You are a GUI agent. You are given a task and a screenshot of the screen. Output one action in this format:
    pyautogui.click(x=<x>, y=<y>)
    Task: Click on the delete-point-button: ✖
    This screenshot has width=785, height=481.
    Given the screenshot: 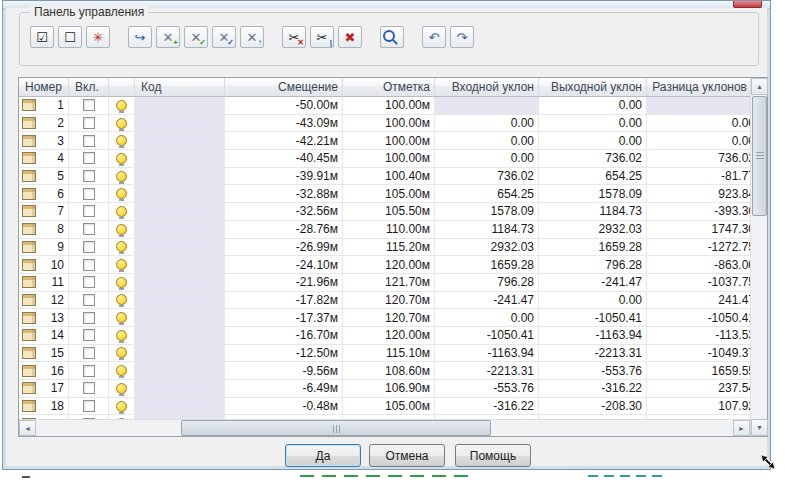 What is the action you would take?
    pyautogui.click(x=350, y=37)
    